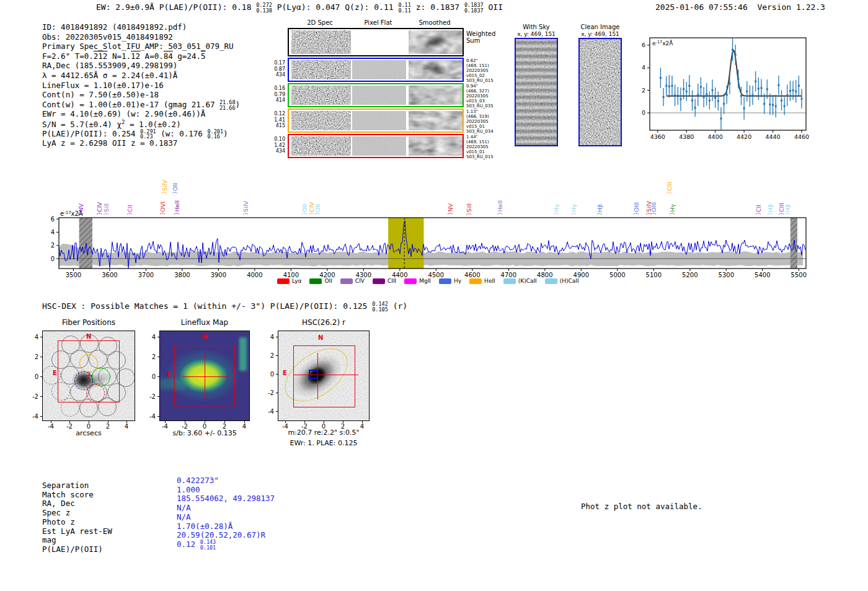  I want to click on text-segment: Obs: 20220305v015_4018491892, so click(108, 37).